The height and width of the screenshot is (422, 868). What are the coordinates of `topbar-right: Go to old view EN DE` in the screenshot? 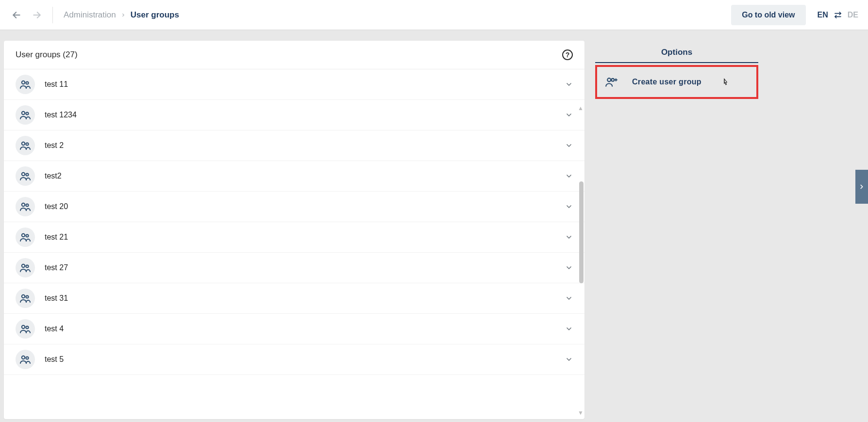 It's located at (795, 15).